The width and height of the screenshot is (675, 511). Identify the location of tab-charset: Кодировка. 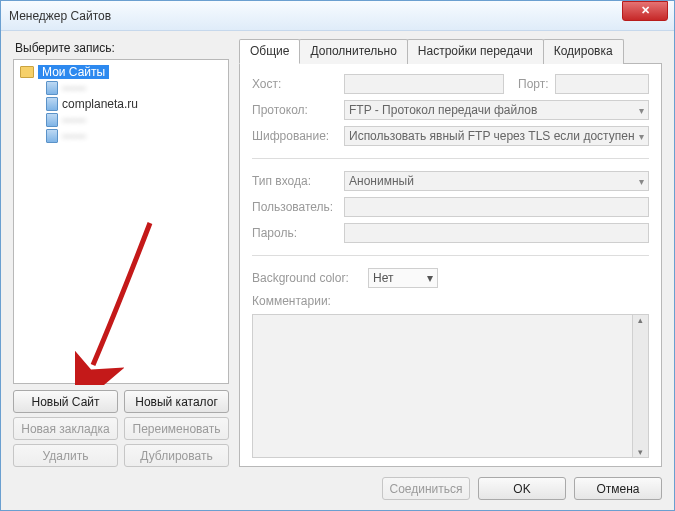
(584, 52).